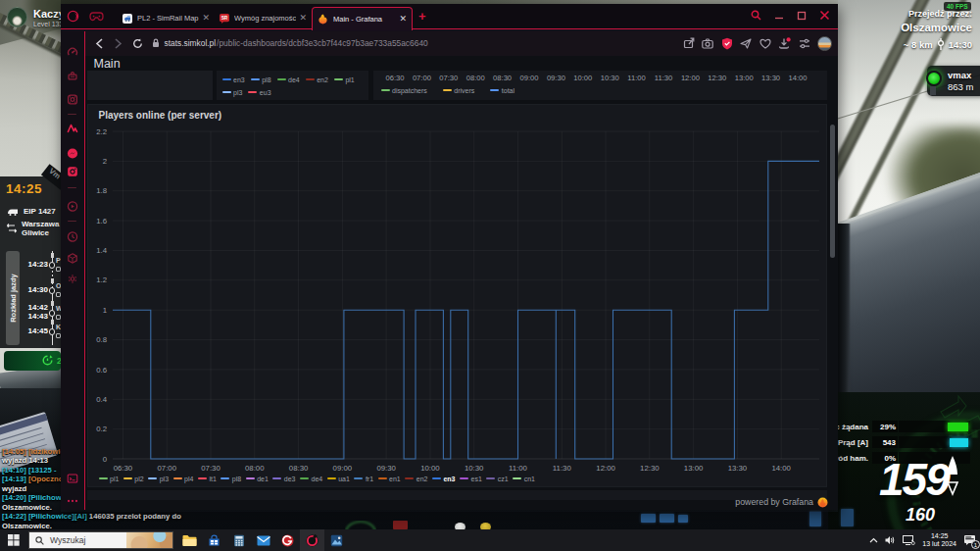 The width and height of the screenshot is (980, 551). What do you see at coordinates (757, 16) in the screenshot?
I see `search-icon` at bounding box center [757, 16].